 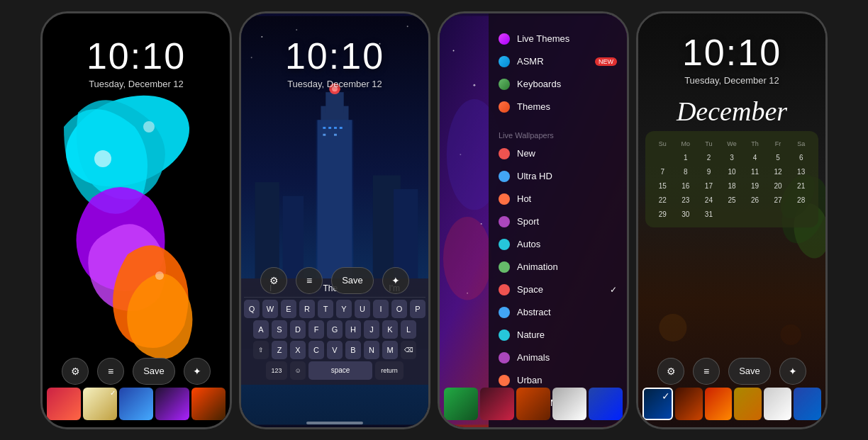 What do you see at coordinates (298, 371) in the screenshot?
I see `key-emoji: ☺` at bounding box center [298, 371].